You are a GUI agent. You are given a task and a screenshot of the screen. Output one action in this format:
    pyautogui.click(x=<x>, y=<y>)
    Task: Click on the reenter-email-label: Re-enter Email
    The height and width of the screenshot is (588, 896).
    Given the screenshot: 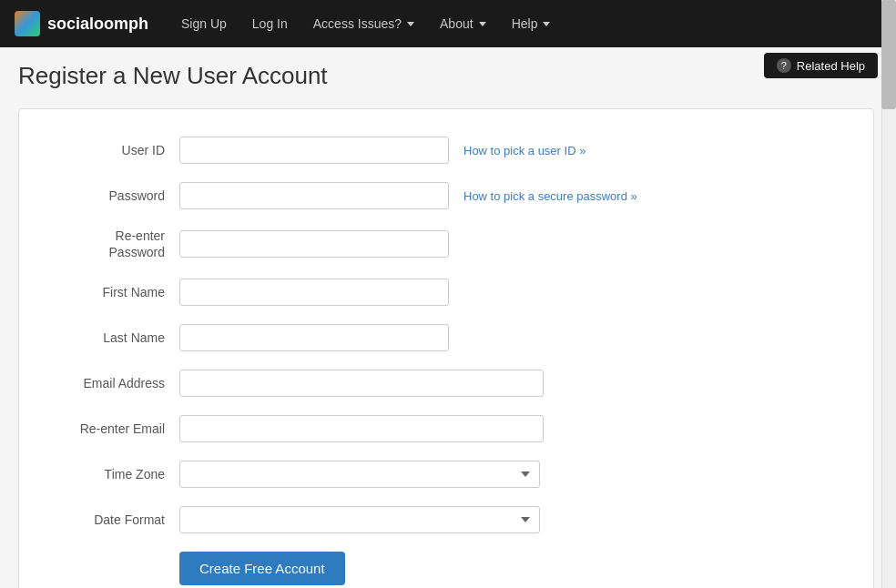 What is the action you would take?
    pyautogui.click(x=106, y=429)
    